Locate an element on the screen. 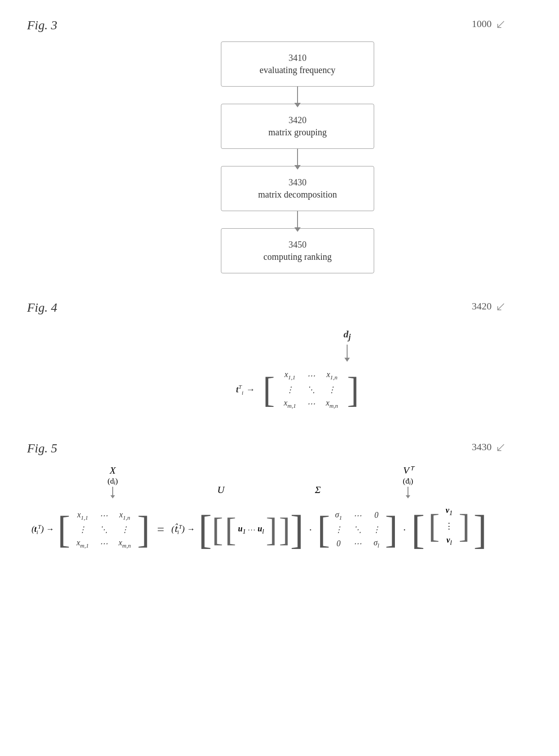 The width and height of the screenshot is (559, 756). fig5-u-inner: [ [ u1 ⋯ ul ] ] is located at coordinates (251, 530).